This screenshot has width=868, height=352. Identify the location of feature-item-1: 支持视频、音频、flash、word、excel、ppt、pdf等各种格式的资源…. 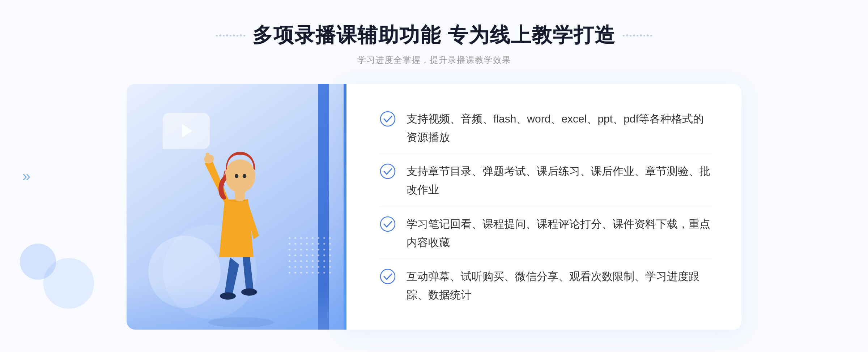
(546, 128).